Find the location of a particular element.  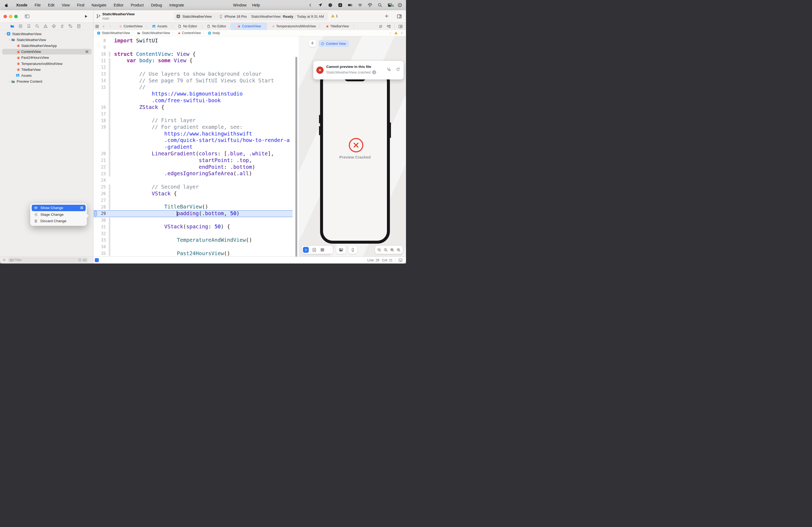

navigator-tab-report-icon is located at coordinates (79, 26).